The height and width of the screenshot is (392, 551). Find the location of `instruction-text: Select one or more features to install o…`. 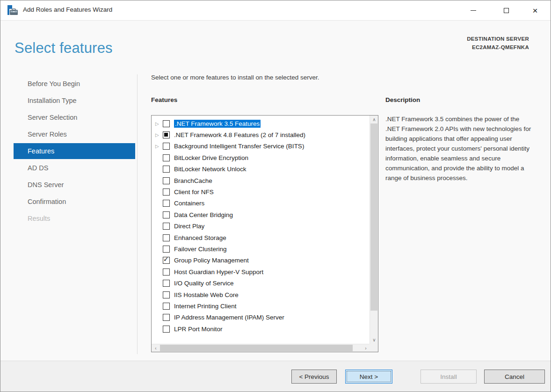

instruction-text: Select one or more features to install o… is located at coordinates (235, 78).